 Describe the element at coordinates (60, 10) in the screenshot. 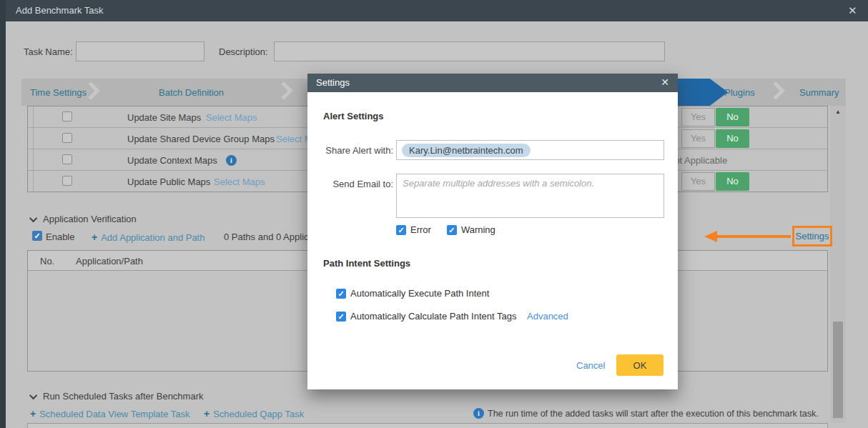

I see `dialog-title: Add Benchmark Task` at that location.